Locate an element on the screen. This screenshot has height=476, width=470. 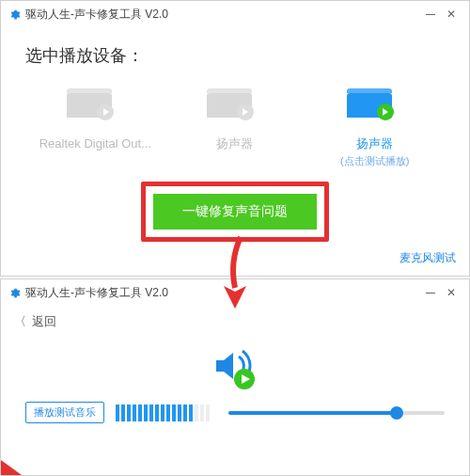
back-button: 〈 返回 is located at coordinates (235, 322).